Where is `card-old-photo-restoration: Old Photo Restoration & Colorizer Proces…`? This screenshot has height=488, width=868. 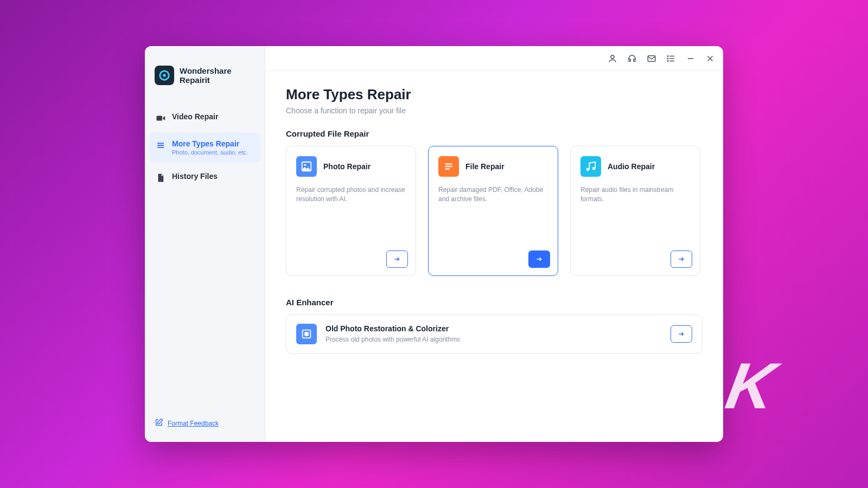
card-old-photo-restoration: Old Photo Restoration & Colorizer Proces… is located at coordinates (494, 334).